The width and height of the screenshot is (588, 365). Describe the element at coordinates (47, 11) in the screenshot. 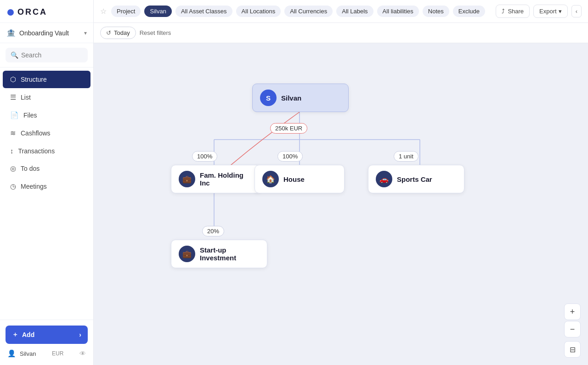

I see `logo-area: ORCA` at that location.